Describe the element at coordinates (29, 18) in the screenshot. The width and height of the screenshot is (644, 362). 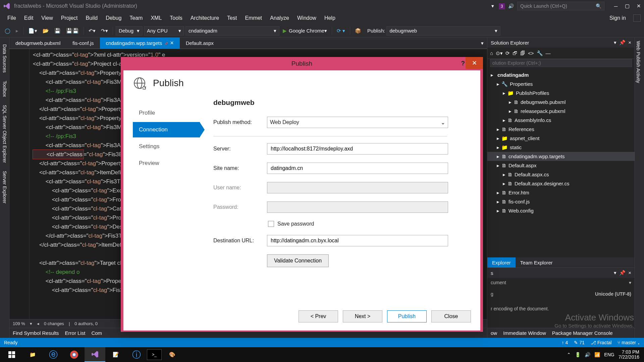
I see `menu-edit: Edit` at that location.